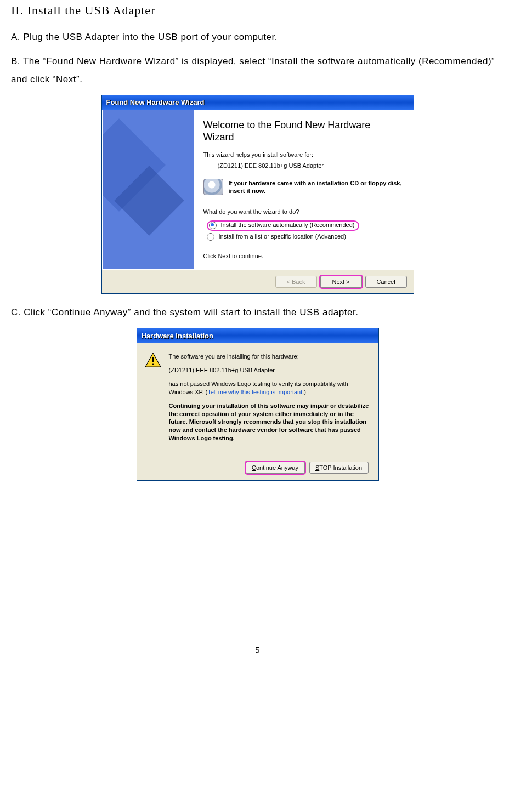  I want to click on wizard-button-row: < Back Next > Cancel, so click(258, 282).